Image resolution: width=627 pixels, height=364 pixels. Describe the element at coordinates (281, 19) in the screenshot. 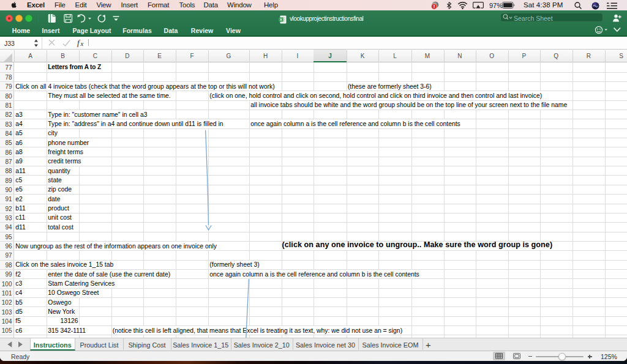

I see `svg-text: X` at that location.